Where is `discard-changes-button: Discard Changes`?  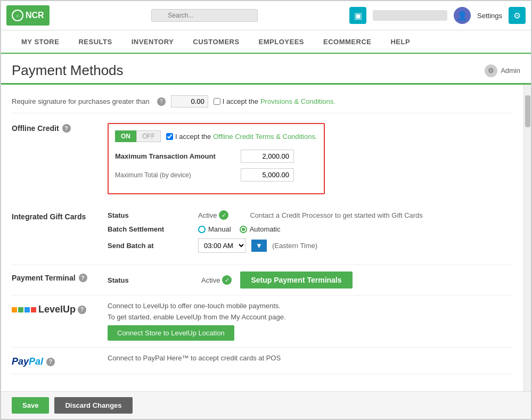
discard-changes-button: Discard Changes is located at coordinates (93, 406).